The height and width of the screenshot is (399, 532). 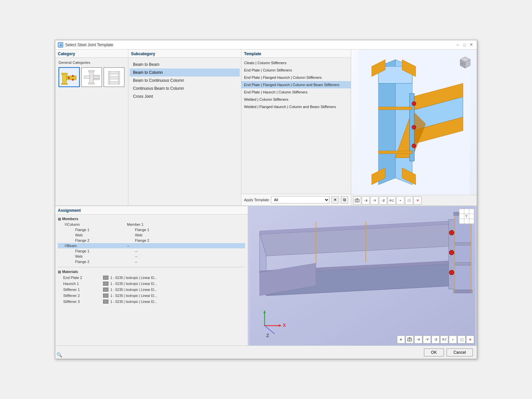 I want to click on material-label-3: Stiffener 2, so click(x=83, y=296).